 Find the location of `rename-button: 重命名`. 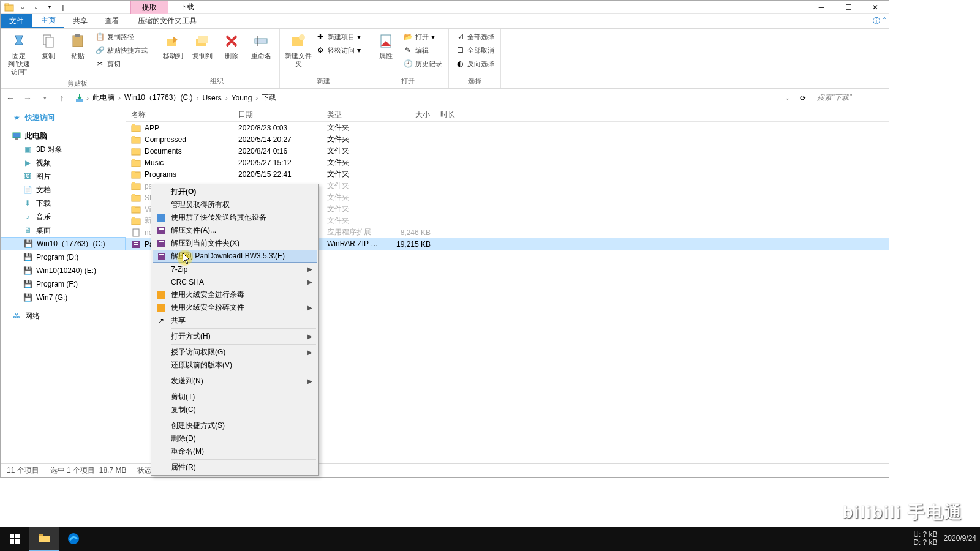

rename-button: 重命名 is located at coordinates (261, 45).